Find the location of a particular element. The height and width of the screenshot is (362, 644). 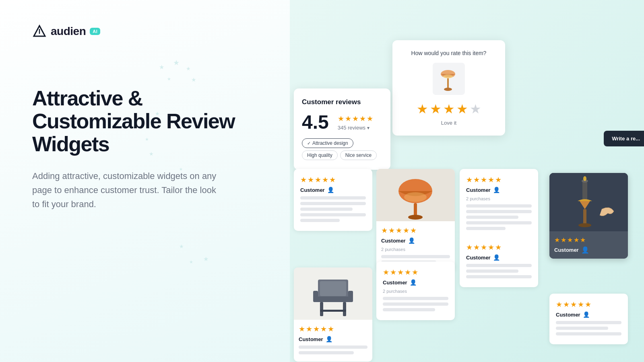

tag-service: Nice service is located at coordinates (358, 155).